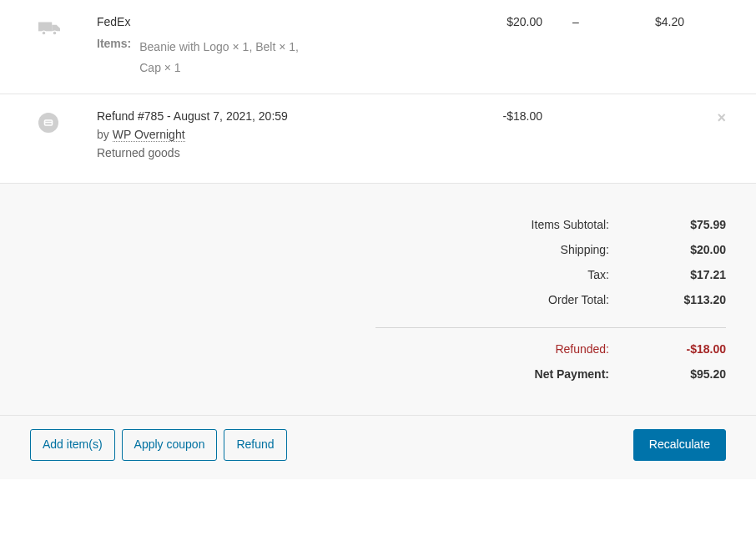  What do you see at coordinates (551, 275) in the screenshot?
I see `total-row-tax: Tax: $17.21` at bounding box center [551, 275].